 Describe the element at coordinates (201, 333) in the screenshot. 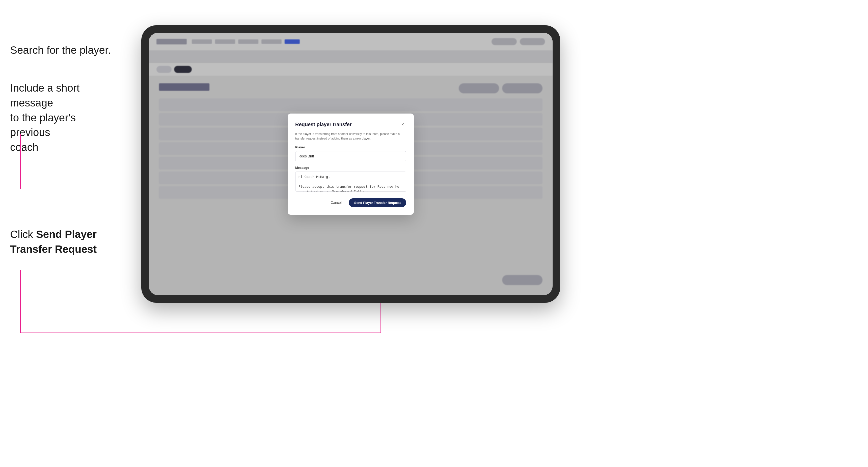

I see `arrow-line-send-horizontal` at that location.